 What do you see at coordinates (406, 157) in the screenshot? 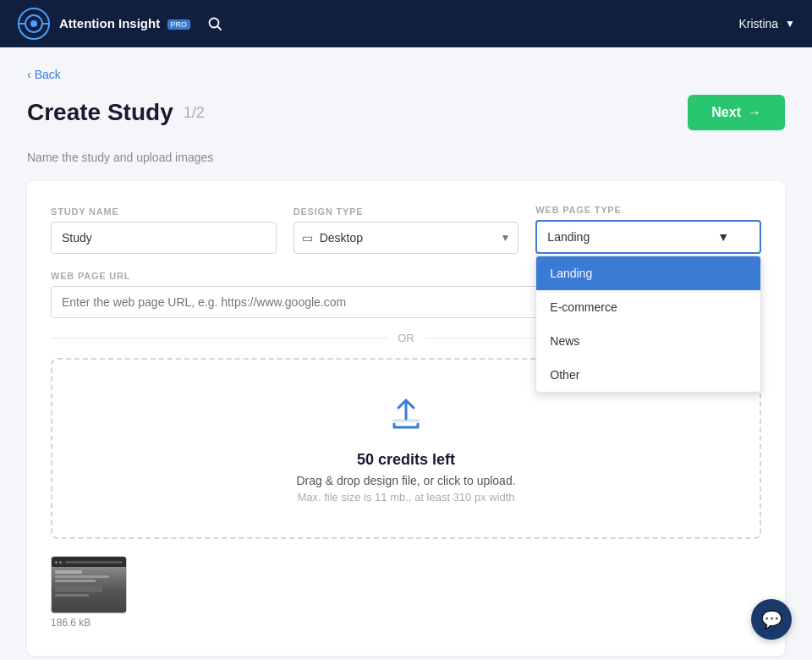
I see `page-subtitle: Name the study and upload images` at bounding box center [406, 157].